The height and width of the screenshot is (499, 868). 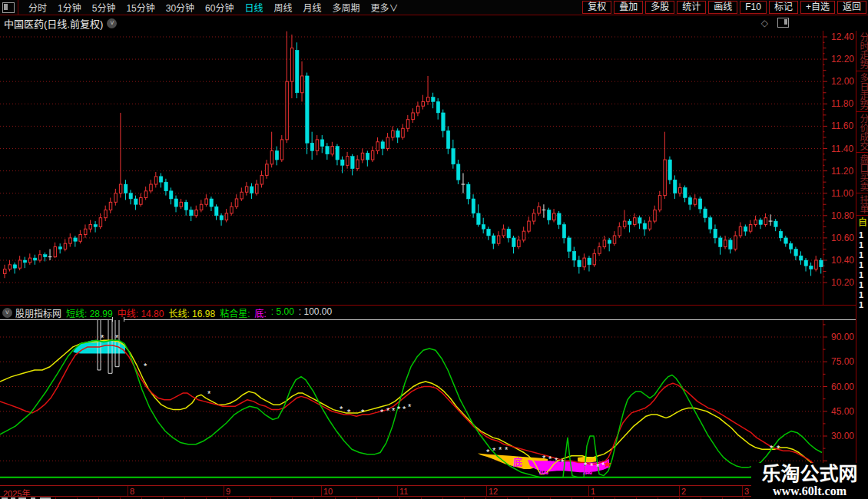 What do you see at coordinates (283, 8) in the screenshot?
I see `menu-item-周线: 周线` at bounding box center [283, 8].